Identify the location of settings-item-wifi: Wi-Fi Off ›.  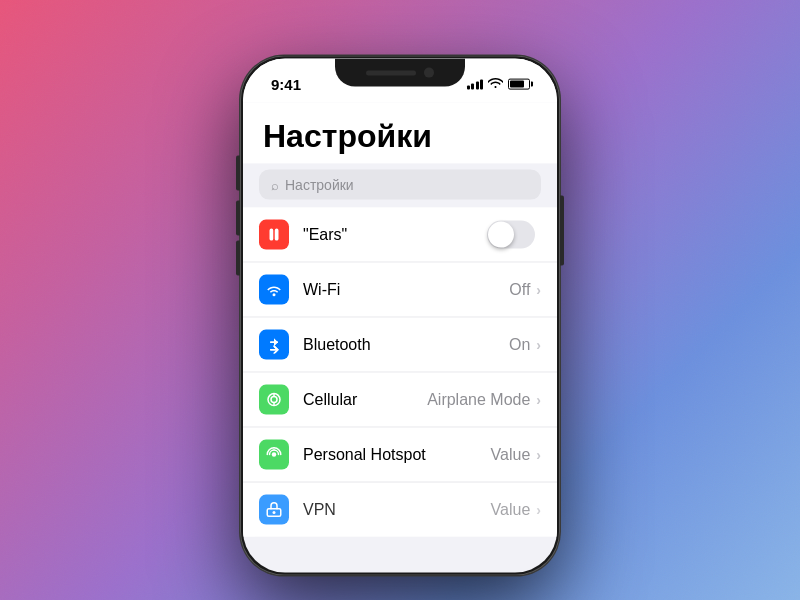
(400, 290).